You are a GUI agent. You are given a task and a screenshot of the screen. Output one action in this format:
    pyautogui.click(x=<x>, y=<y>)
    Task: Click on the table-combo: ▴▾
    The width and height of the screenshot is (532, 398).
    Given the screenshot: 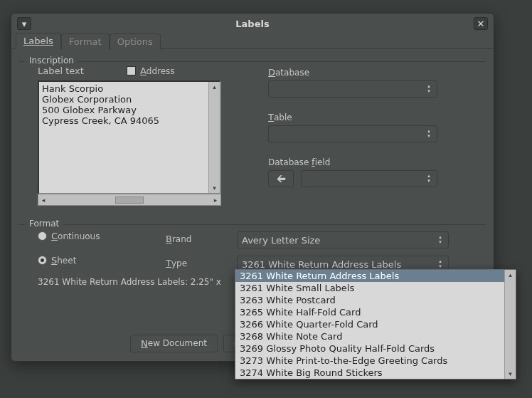 What is the action you would take?
    pyautogui.click(x=353, y=134)
    